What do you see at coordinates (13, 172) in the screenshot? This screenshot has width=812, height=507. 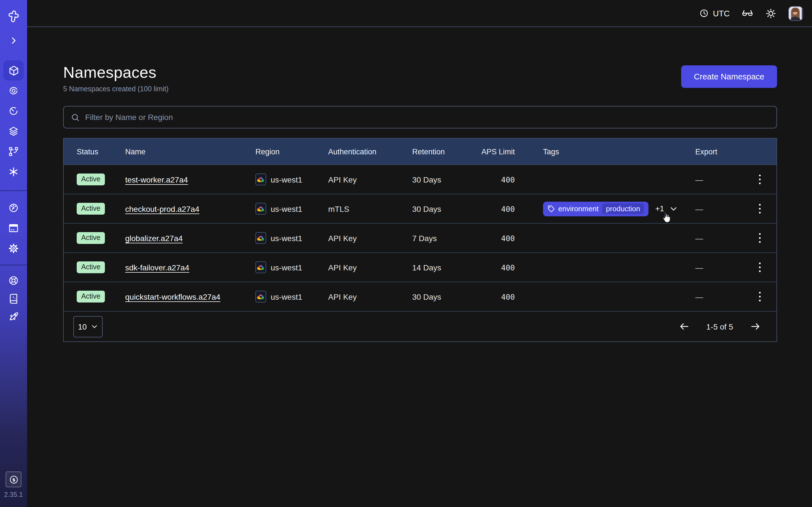 I see `asterisk-icon` at bounding box center [13, 172].